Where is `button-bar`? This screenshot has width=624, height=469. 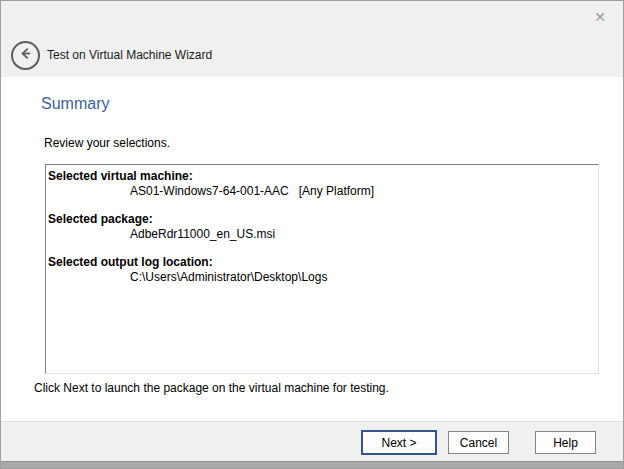 button-bar is located at coordinates (312, 442).